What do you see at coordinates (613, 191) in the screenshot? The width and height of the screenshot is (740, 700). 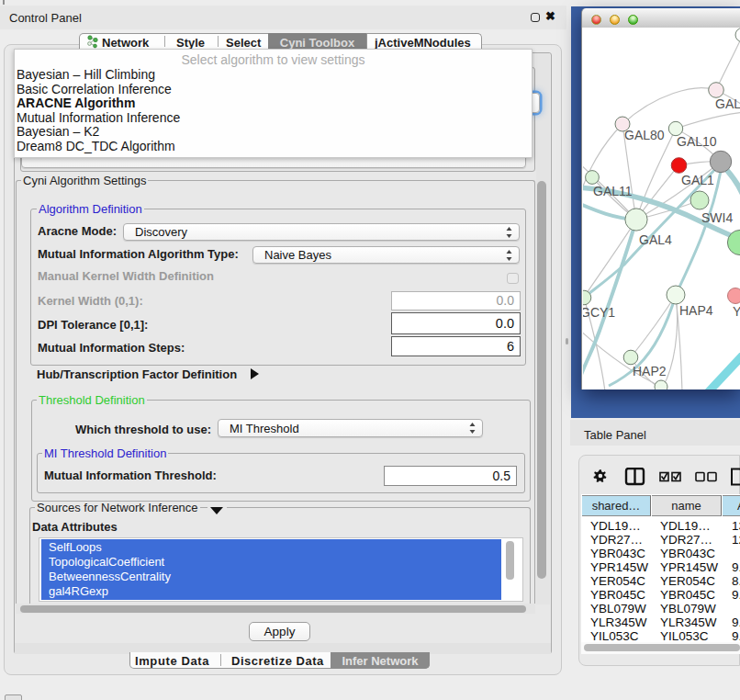 I see `svg-text: GAL11` at bounding box center [613, 191].